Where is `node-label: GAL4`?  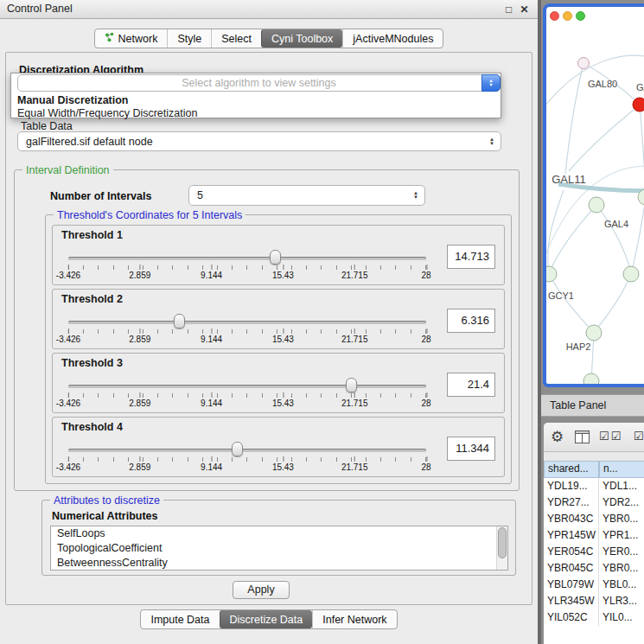 node-label: GAL4 is located at coordinates (616, 224).